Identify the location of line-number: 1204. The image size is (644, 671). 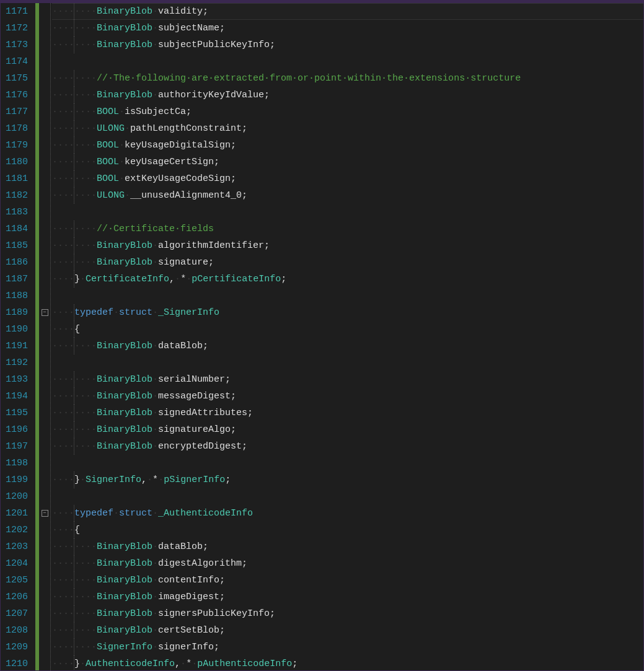
(17, 564).